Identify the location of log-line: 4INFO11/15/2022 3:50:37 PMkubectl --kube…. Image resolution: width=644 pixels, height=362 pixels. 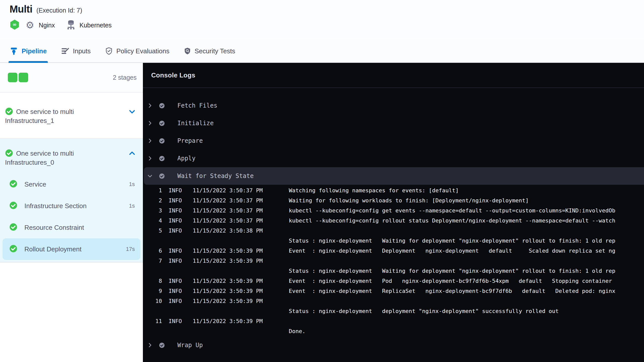
(393, 221).